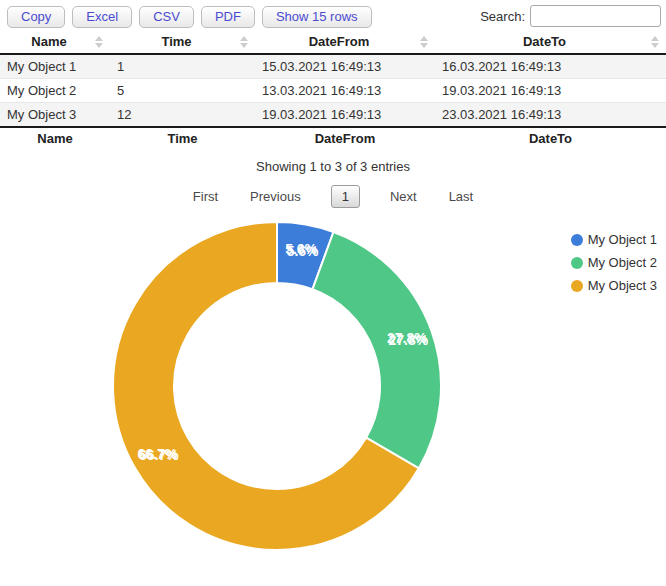 This screenshot has height=586, width=666. I want to click on chart-legend: My Object 1My Object 2My Object 3, so click(614, 262).